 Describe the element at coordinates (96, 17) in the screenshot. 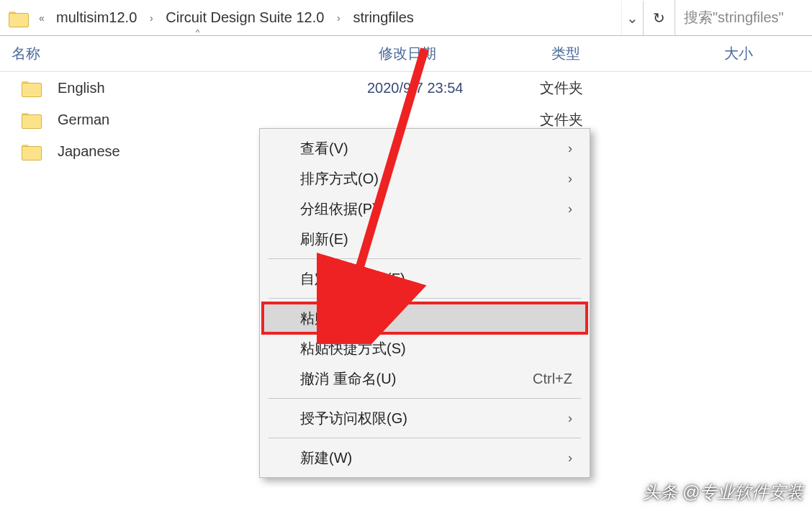

I see `breadcrumb-item-0: multisim12.0` at that location.